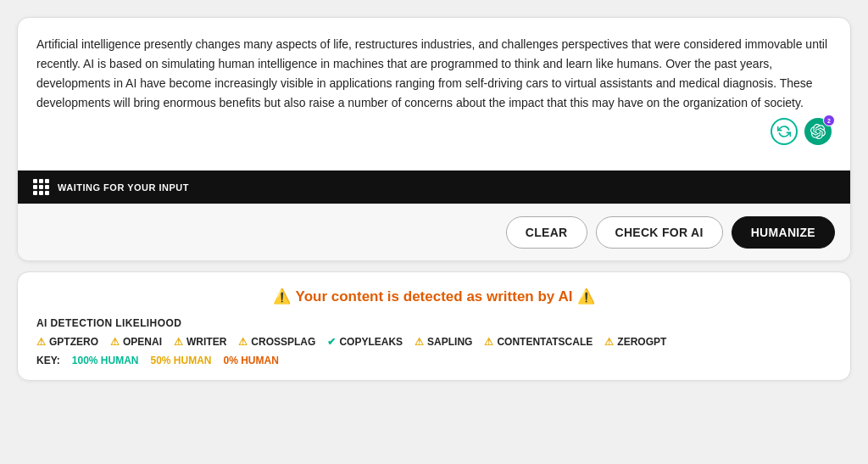 The image size is (868, 464). I want to click on warn-icon-sapling: ⚠, so click(419, 342).